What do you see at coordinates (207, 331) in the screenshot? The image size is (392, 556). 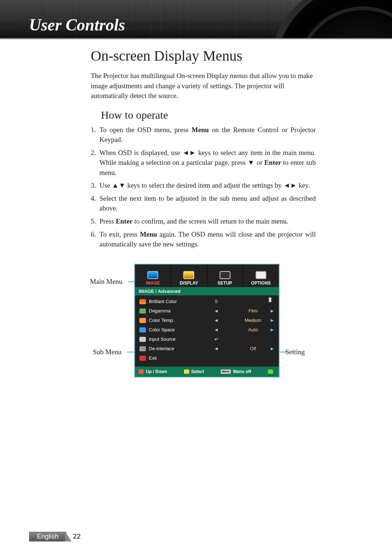 I see `osd-rows: Brilliant Color5 Degamma◄Film► Color Tem…` at bounding box center [207, 331].